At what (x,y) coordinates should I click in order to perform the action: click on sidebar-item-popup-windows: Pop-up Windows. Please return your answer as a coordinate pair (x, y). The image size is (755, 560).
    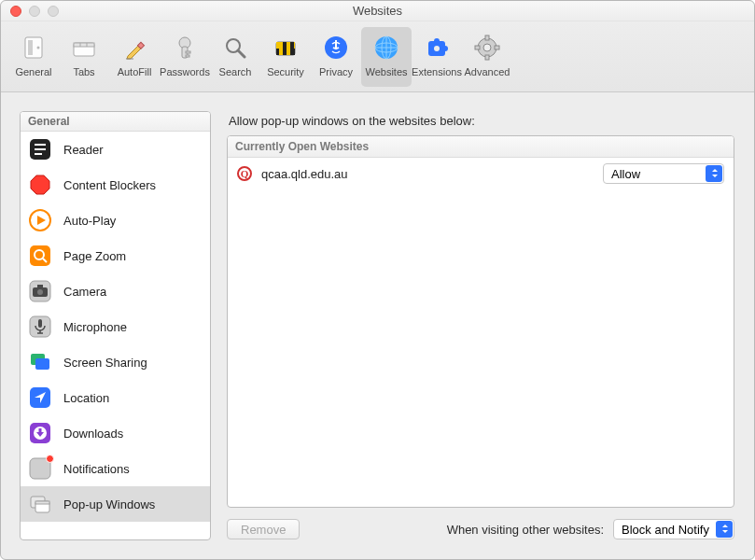
    Looking at the image, I should click on (116, 504).